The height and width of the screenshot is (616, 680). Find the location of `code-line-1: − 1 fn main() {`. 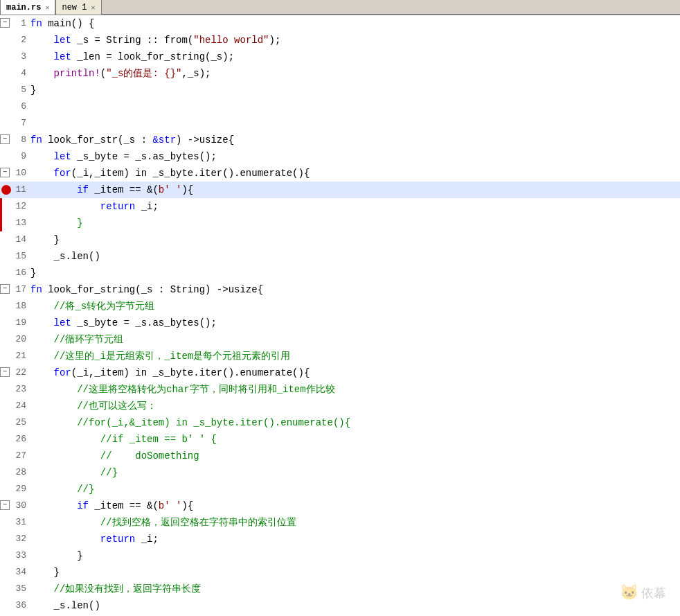

code-line-1: − 1 fn main() { is located at coordinates (340, 24).